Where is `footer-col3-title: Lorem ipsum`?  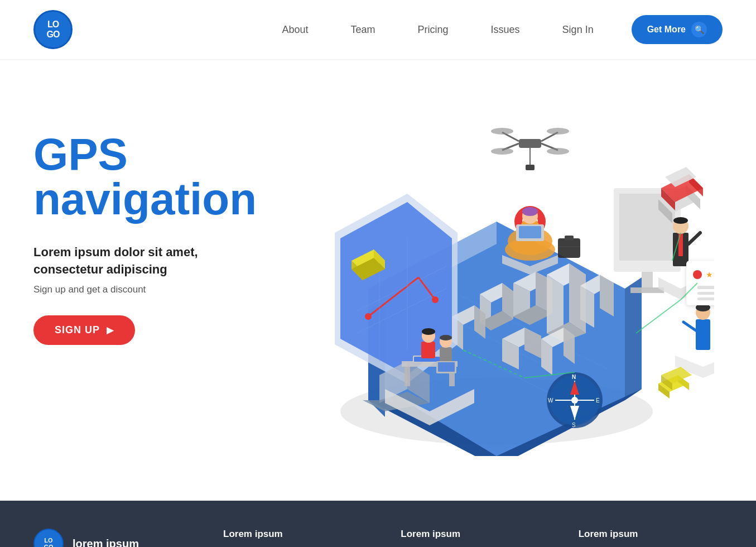
footer-col3-title: Lorem ipsum is located at coordinates (651, 534).